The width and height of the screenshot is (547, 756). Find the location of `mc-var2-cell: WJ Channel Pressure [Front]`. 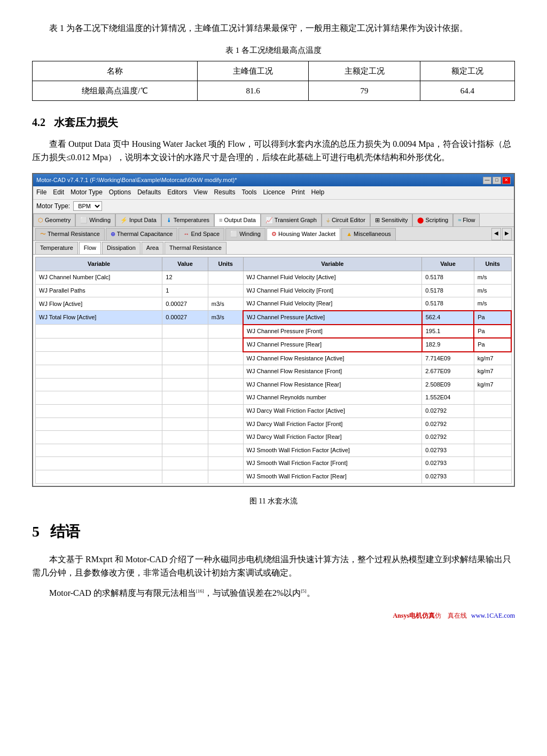

mc-var2-cell: WJ Channel Pressure [Front] is located at coordinates (332, 332).